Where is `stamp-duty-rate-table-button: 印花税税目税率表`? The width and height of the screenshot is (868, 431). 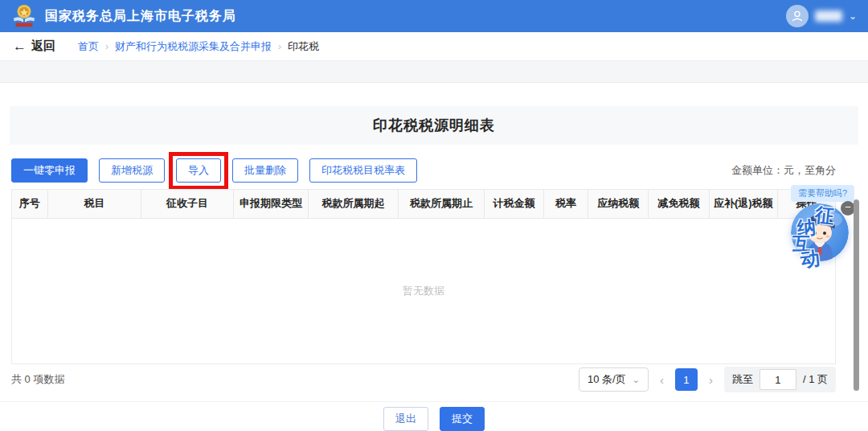 stamp-duty-rate-table-button: 印花税税目税率表 is located at coordinates (363, 170).